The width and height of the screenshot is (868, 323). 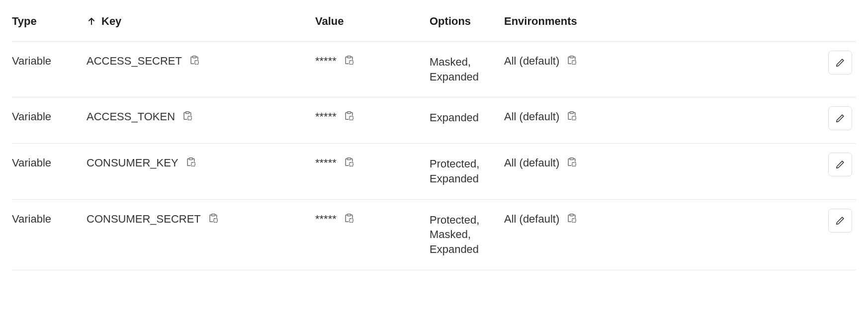 What do you see at coordinates (467, 171) in the screenshot?
I see `cell-options: Protected, Expanded` at bounding box center [467, 171].